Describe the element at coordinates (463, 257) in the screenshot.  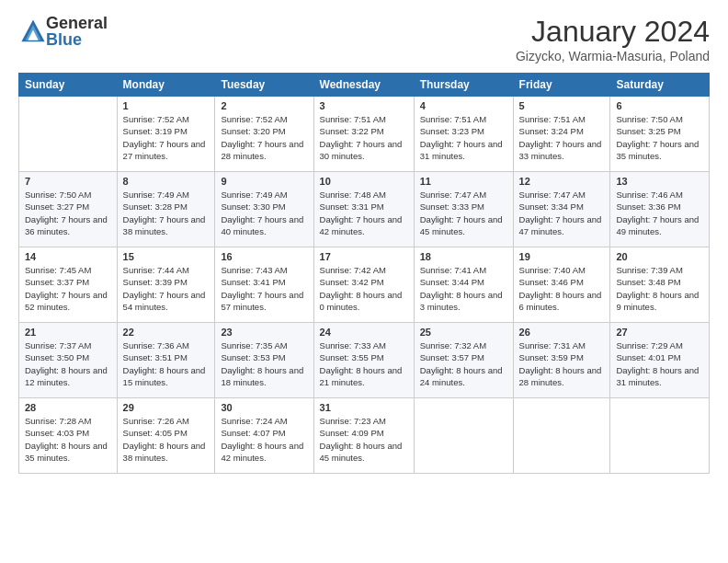
I see `day-number: 18` at that location.